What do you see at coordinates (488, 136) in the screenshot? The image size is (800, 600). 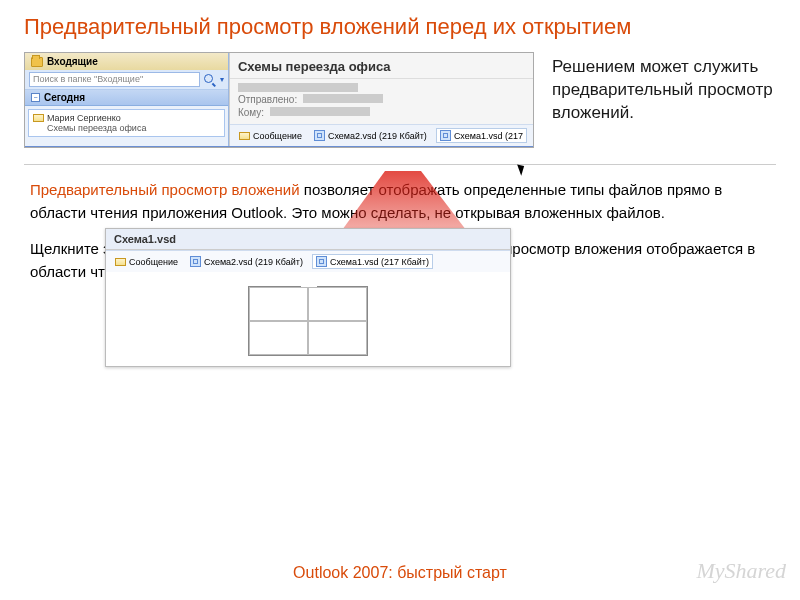 I see `attachment-label: Схема1.vsd (217` at bounding box center [488, 136].